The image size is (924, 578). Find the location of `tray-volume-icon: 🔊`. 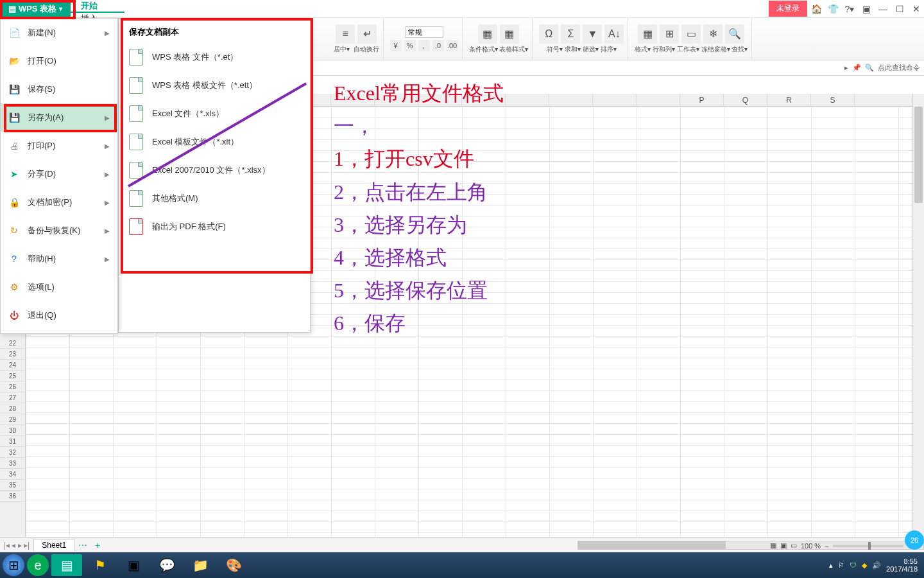

tray-volume-icon: 🔊 is located at coordinates (877, 565).